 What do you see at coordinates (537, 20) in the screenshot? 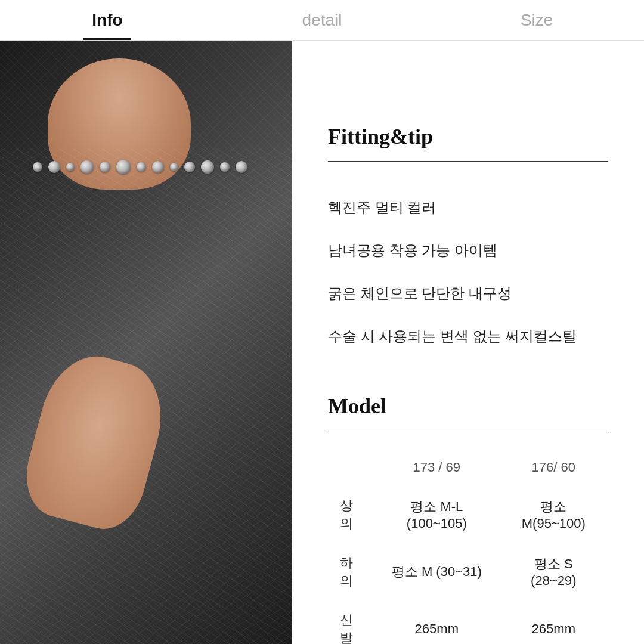
I see `tab-size: Size` at bounding box center [537, 20].